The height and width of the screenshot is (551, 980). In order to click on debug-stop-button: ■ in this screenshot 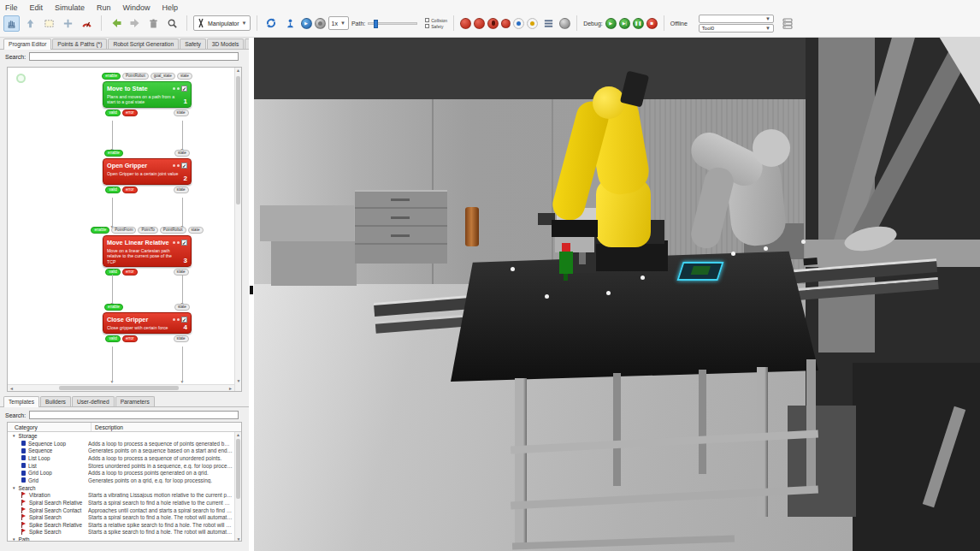, I will do `click(652, 24)`.